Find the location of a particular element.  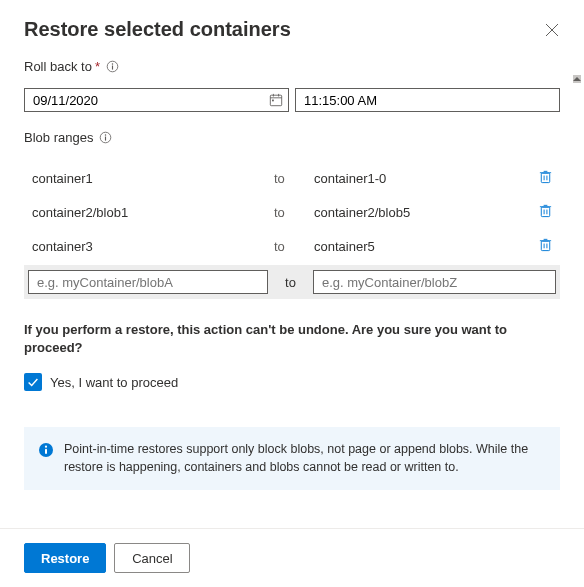

cancel-button: Cancel is located at coordinates (152, 558).